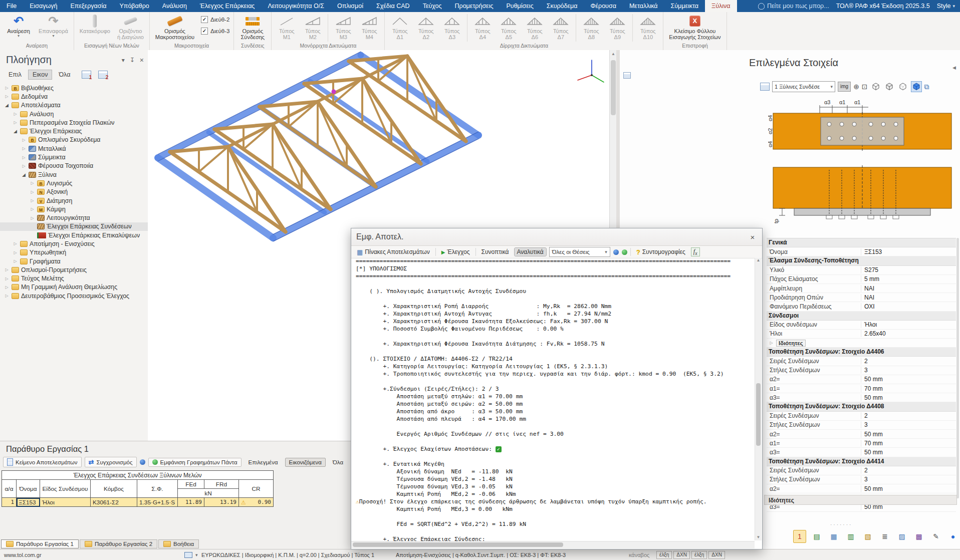  Describe the element at coordinates (393, 252) in the screenshot. I see `result-tables-button: ▦Πίνακες Αποτελεσμάτων` at that location.